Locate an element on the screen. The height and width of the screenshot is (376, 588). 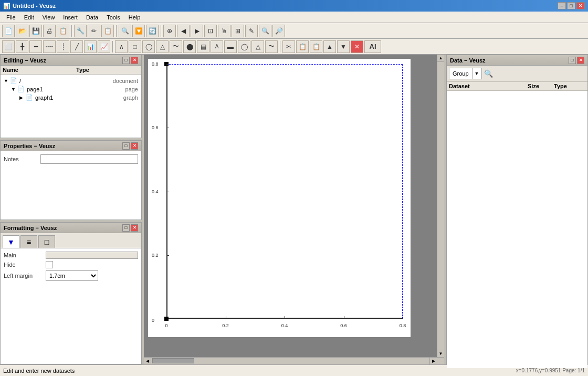
fmt-tab-grid: ≡ is located at coordinates (29, 242).